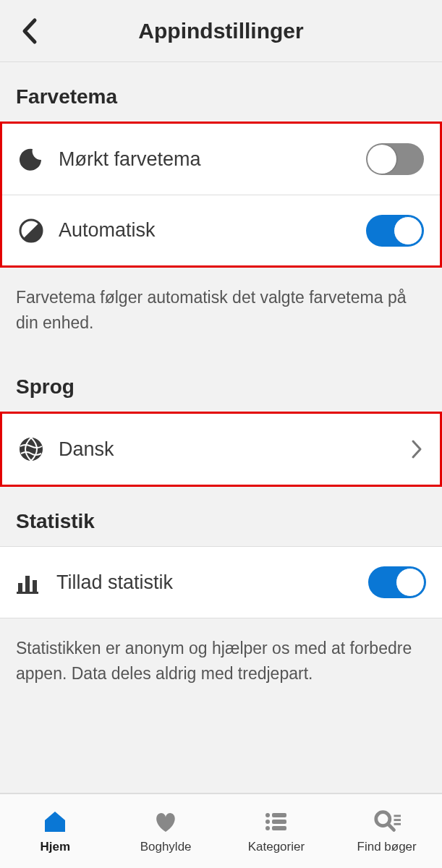 The width and height of the screenshot is (442, 868). I want to click on tabbar: Hjem Boghylde Kategorier, so click(221, 830).